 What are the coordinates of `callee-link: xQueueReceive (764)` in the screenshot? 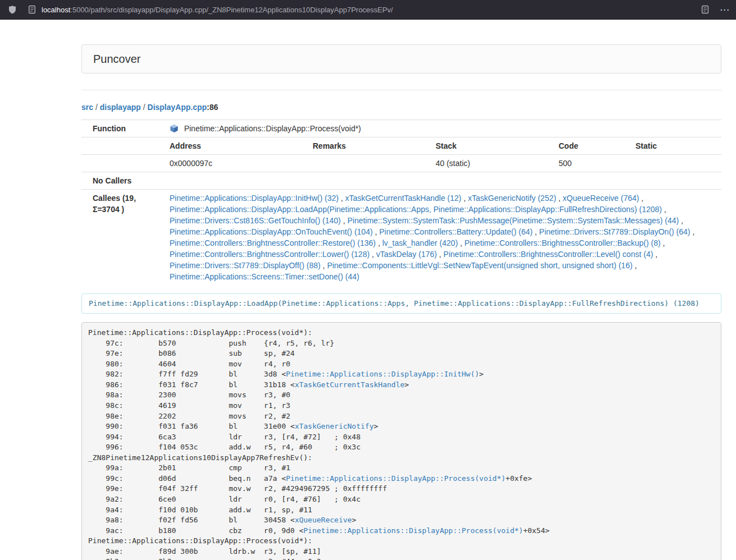 It's located at (601, 198).